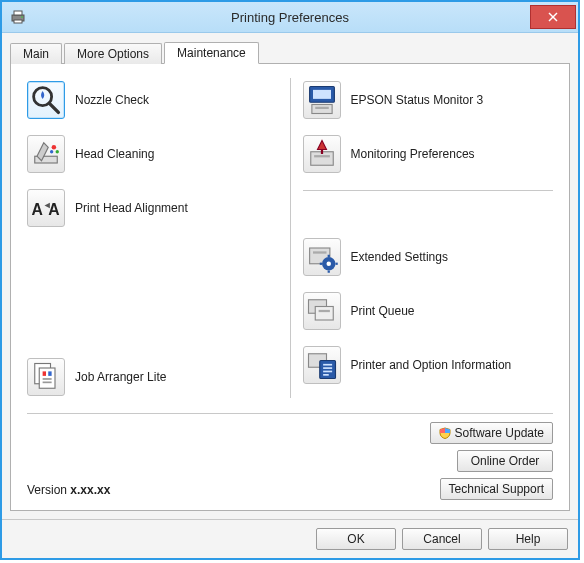  I want to click on monitoring-preferences-item: Monitoring Preferences, so click(428, 154).